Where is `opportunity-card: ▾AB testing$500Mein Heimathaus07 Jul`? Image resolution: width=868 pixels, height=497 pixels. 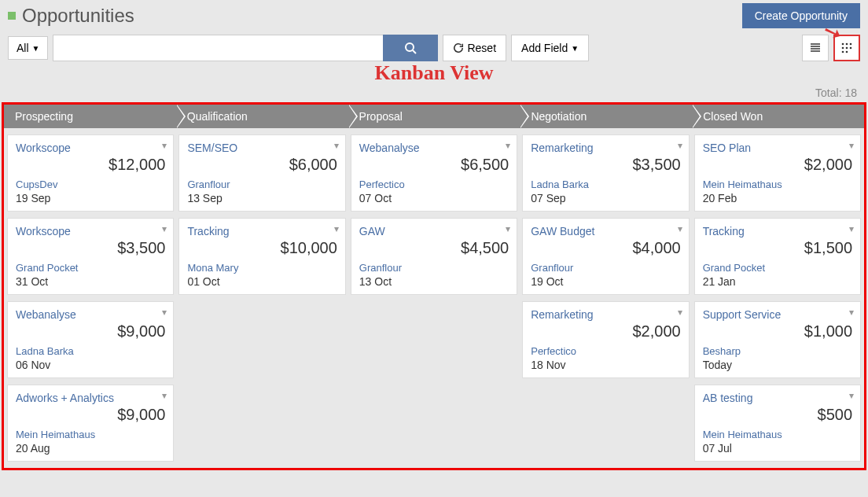
opportunity-card: ▾AB testing$500Mein Heimathaus07 Jul is located at coordinates (778, 423).